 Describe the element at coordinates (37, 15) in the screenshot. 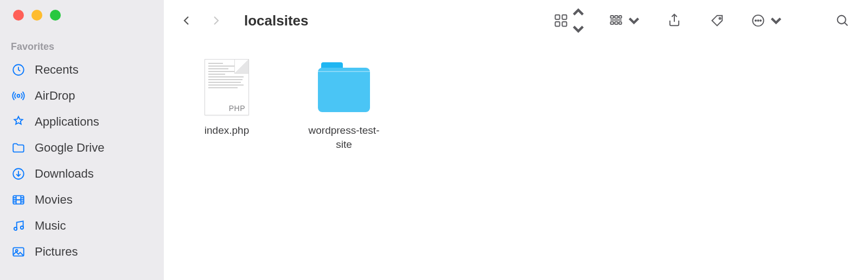

I see `minimize-window-button` at that location.